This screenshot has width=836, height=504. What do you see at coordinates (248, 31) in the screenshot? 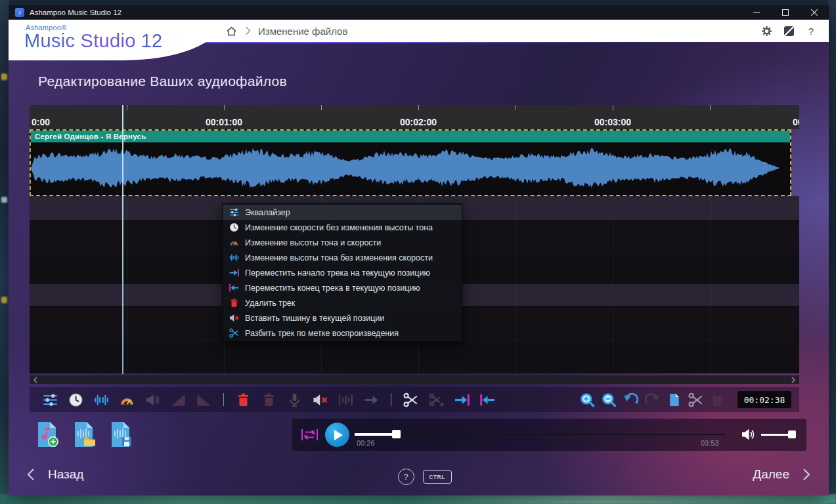
I see `breadcrumb-chevron-icon` at bounding box center [248, 31].